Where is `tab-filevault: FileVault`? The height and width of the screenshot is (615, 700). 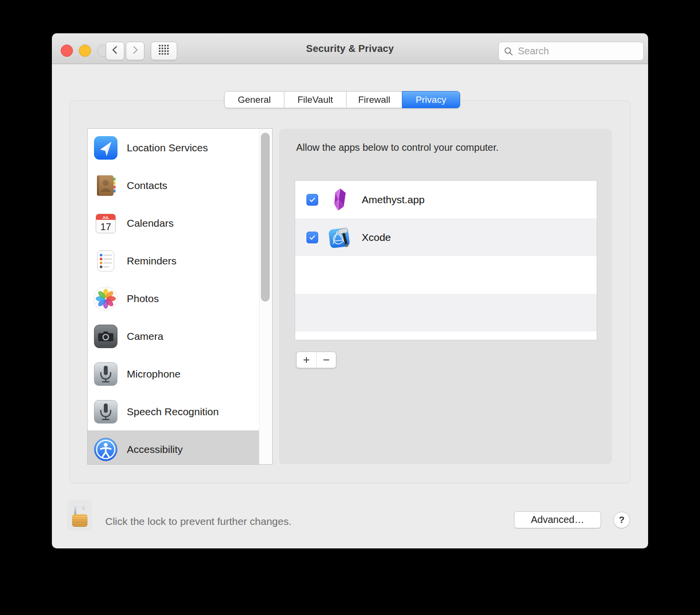 tab-filevault: FileVault is located at coordinates (315, 100).